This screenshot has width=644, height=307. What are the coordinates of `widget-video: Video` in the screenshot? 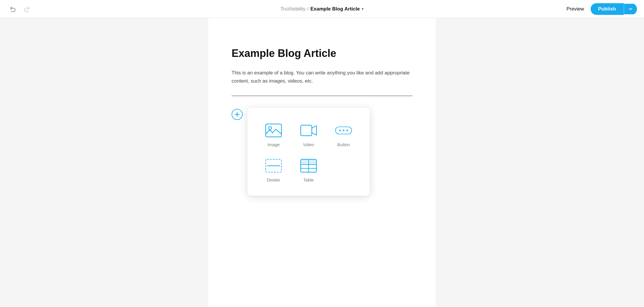 It's located at (309, 134).